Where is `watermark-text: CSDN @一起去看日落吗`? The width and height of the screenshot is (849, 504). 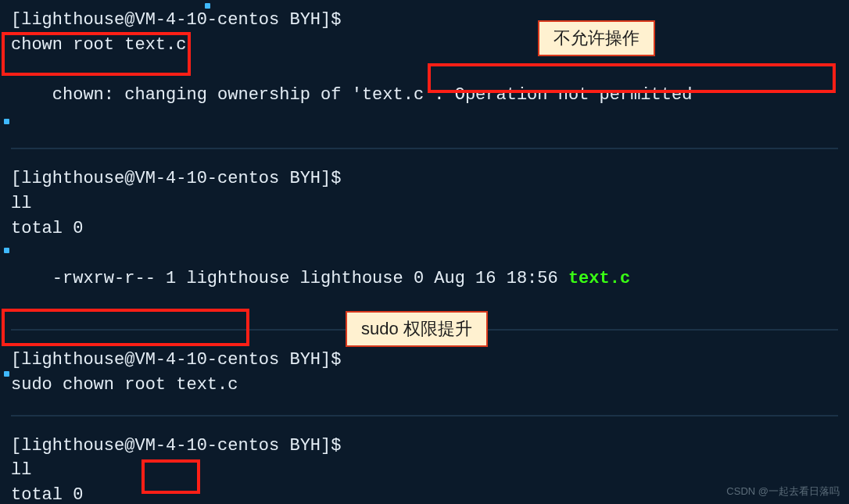 watermark-text: CSDN @一起去看日落吗 is located at coordinates (783, 492).